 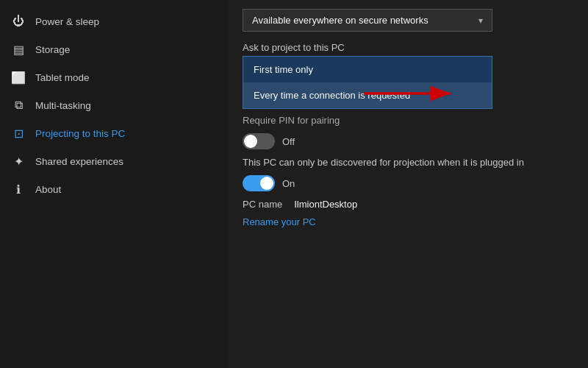 What do you see at coordinates (53, 50) in the screenshot?
I see `sidebar-label-storage: Storage` at bounding box center [53, 50].